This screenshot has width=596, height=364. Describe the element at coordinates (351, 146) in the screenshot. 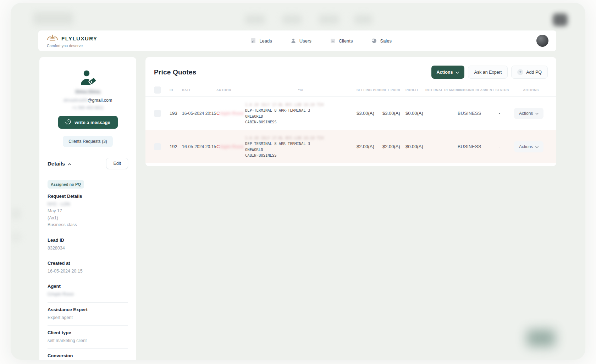

I see `table-row: 192 16-05-2024 20:15 Crispin Rossi 1-A 2…` at that location.